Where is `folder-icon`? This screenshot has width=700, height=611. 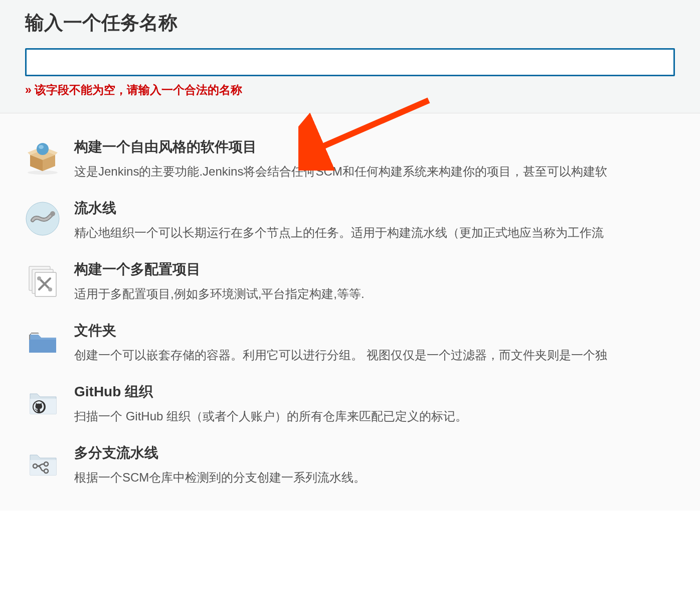
folder-icon is located at coordinates (43, 341).